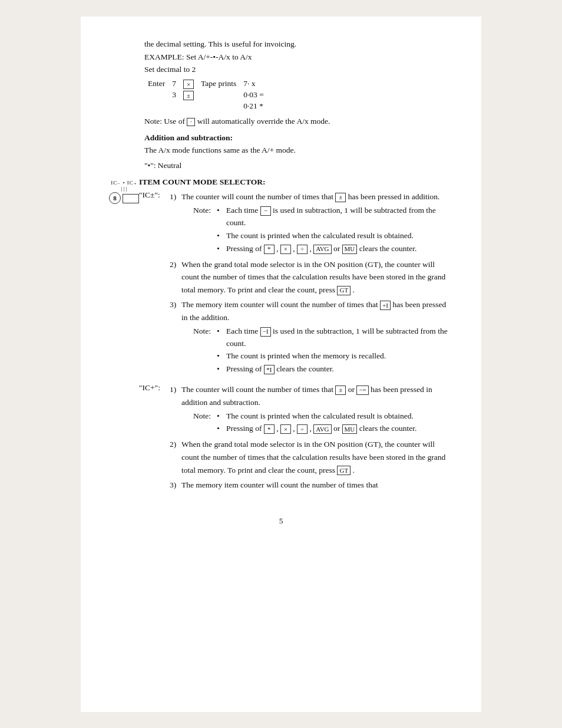 The width and height of the screenshot is (562, 728). What do you see at coordinates (124, 183) in the screenshot?
I see `selector-ticks-label: IC₋ • IC₊` at bounding box center [124, 183].